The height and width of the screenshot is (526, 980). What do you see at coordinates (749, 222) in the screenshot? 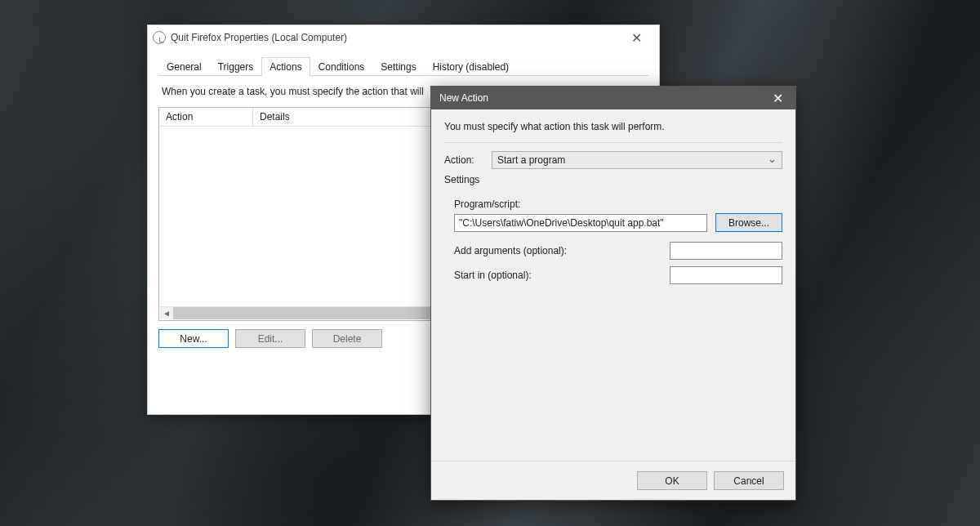
I see `browse-button: Browse...` at bounding box center [749, 222].